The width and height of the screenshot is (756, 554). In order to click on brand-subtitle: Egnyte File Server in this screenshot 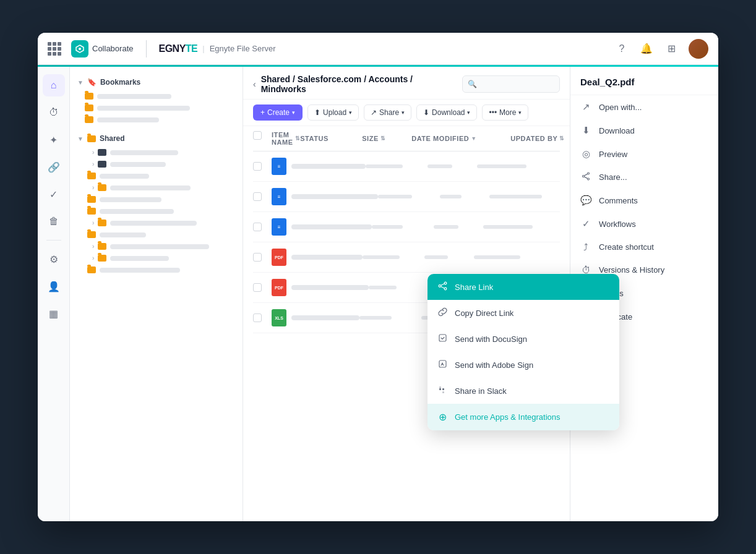, I will do `click(243, 48)`.